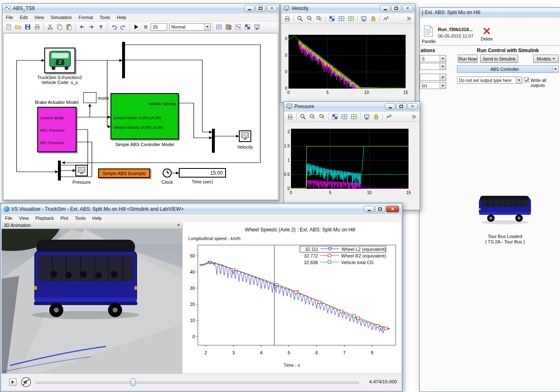 The width and height of the screenshot is (560, 392). Describe the element at coordinates (343, 249) in the screenshot. I see `legend-row: 32.111 Wheel L2 (equivalent)` at that location.